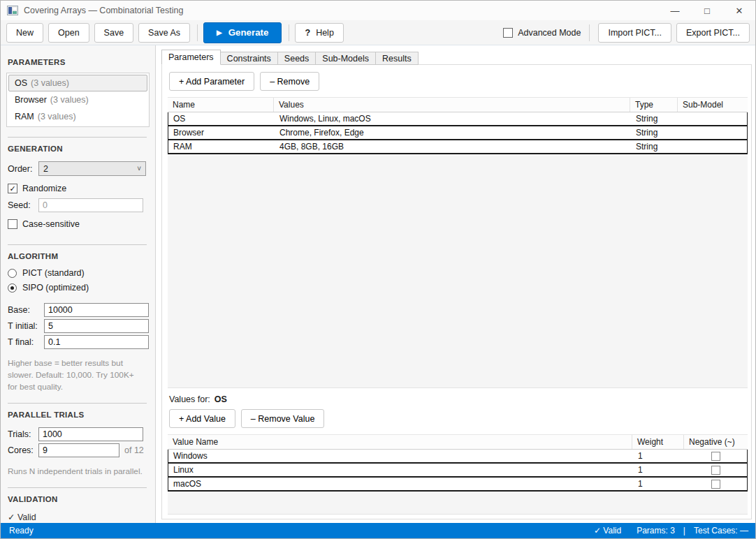 This screenshot has height=539, width=756. Describe the element at coordinates (713, 105) in the screenshot. I see `column-header-sub-model: Sub-Model` at that location.